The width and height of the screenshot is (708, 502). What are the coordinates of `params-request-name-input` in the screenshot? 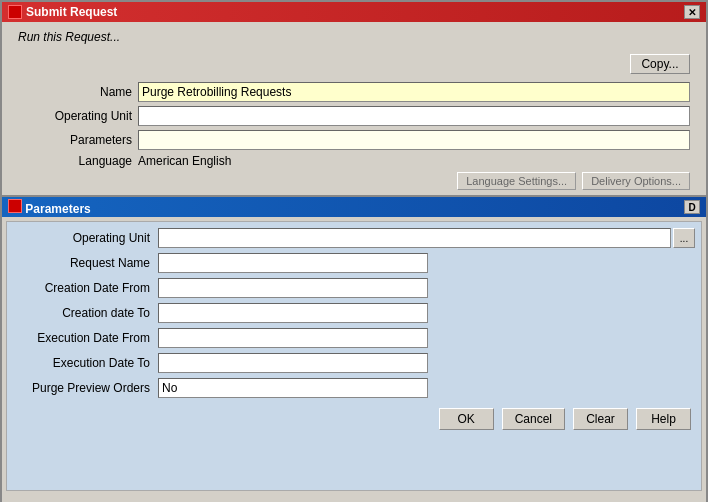 It's located at (293, 263).